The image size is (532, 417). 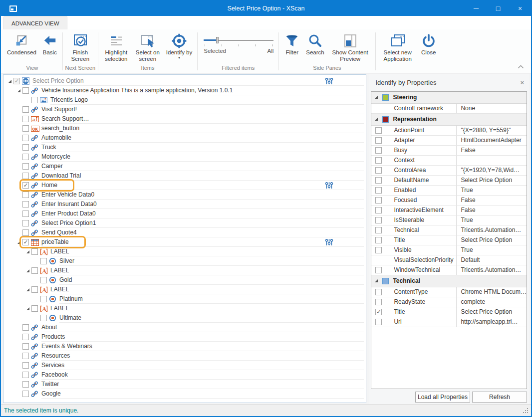 What do you see at coordinates (179, 45) in the screenshot?
I see `identify-by-button: Identify by ▾` at bounding box center [179, 45].